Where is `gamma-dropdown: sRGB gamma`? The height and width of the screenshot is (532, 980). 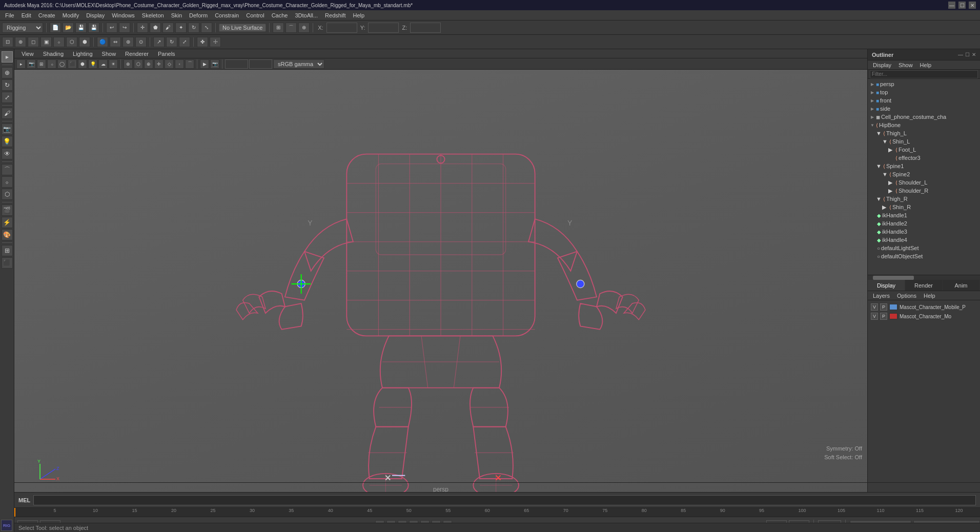 gamma-dropdown: sRGB gamma is located at coordinates (299, 64).